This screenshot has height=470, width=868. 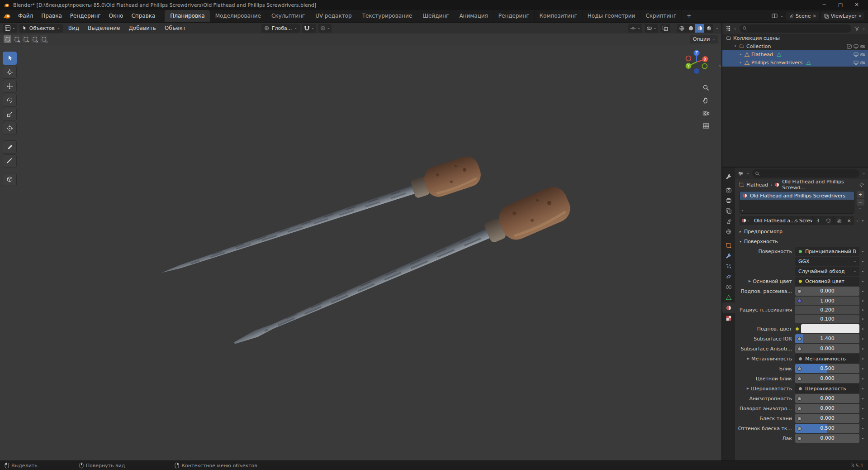 I want to click on measure-tool, so click(x=10, y=161).